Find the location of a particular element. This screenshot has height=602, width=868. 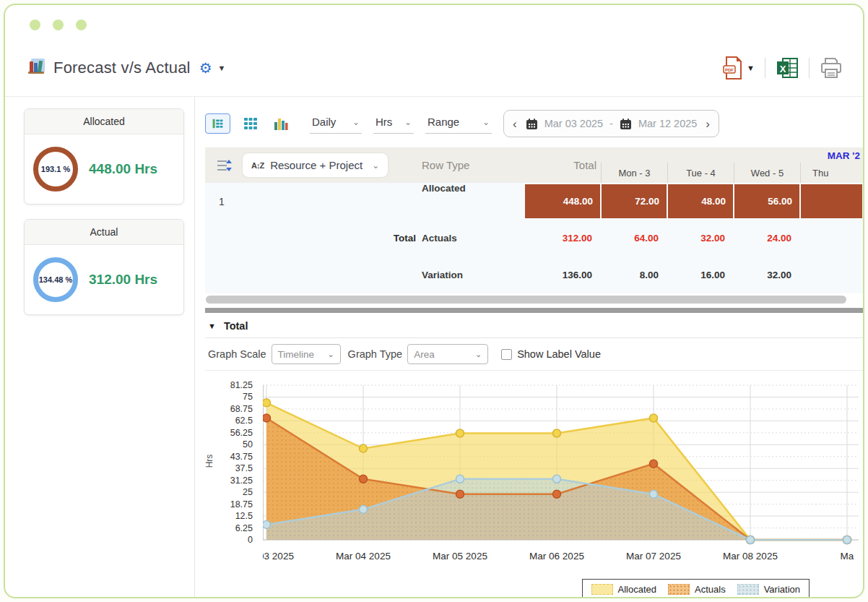

graph-scale-label: Graph Scale is located at coordinates (237, 354).